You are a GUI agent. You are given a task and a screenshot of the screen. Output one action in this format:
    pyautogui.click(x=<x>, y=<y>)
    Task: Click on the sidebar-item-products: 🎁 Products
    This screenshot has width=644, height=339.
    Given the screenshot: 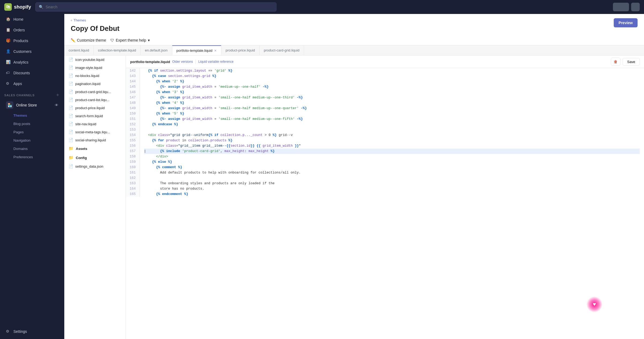 What is the action you would take?
    pyautogui.click(x=32, y=41)
    